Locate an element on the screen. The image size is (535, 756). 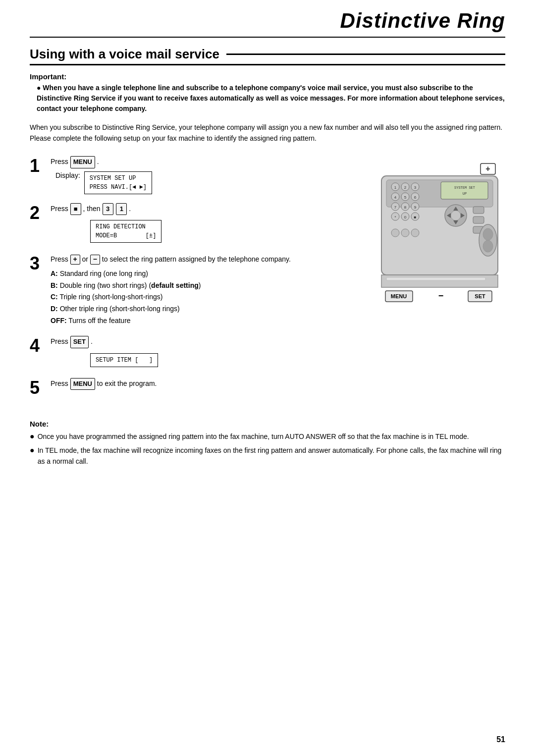
plus-key: + is located at coordinates (75, 260).